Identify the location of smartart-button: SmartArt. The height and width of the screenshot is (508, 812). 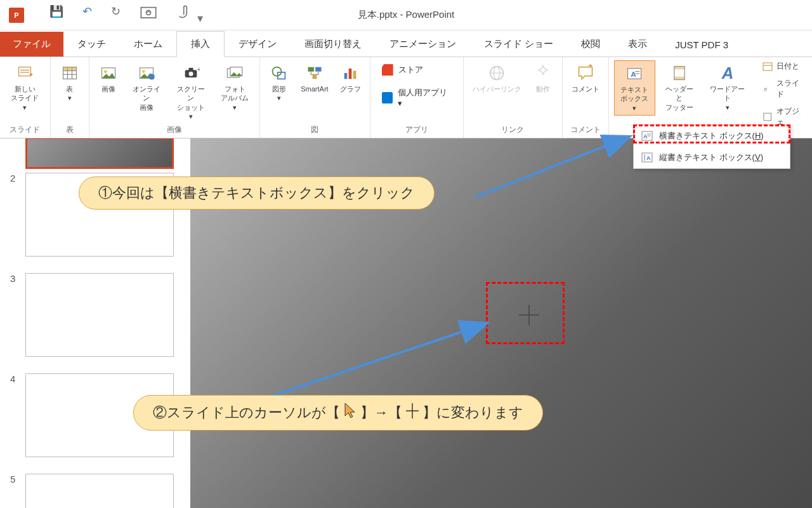
(315, 78).